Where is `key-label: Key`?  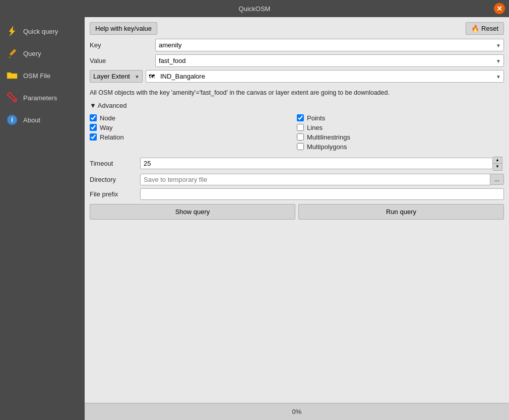 key-label: Key is located at coordinates (122, 45).